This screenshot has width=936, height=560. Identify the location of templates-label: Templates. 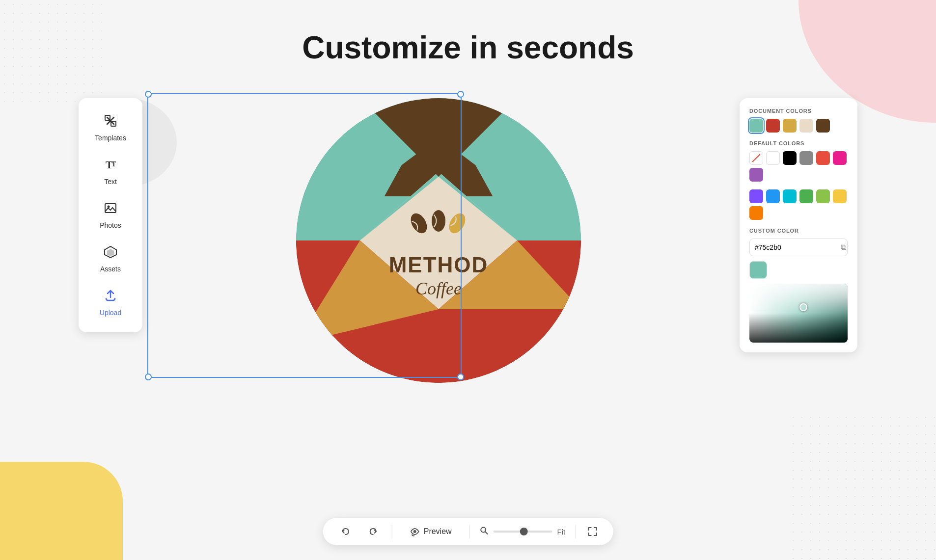
(110, 138).